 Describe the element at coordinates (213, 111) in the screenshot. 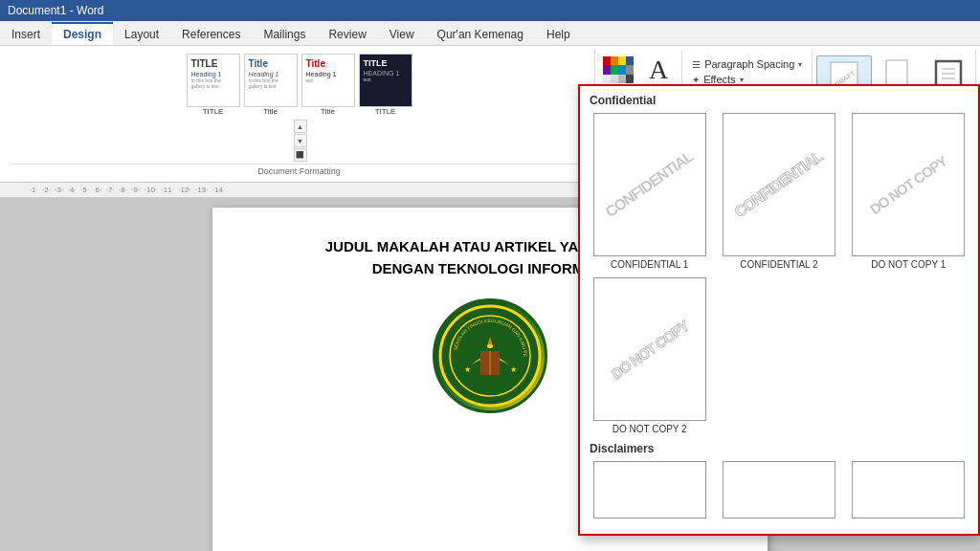

I see `theme-label-1: TITLE` at that location.